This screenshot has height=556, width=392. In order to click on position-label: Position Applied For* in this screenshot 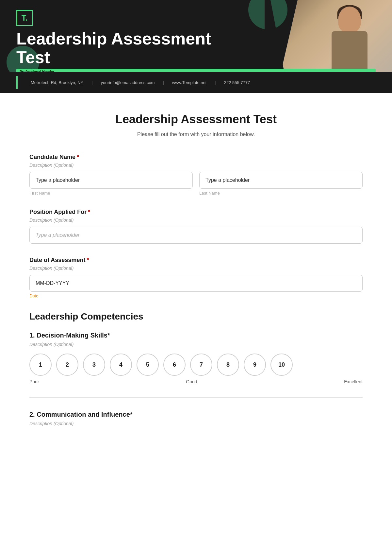, I will do `click(196, 212)`.